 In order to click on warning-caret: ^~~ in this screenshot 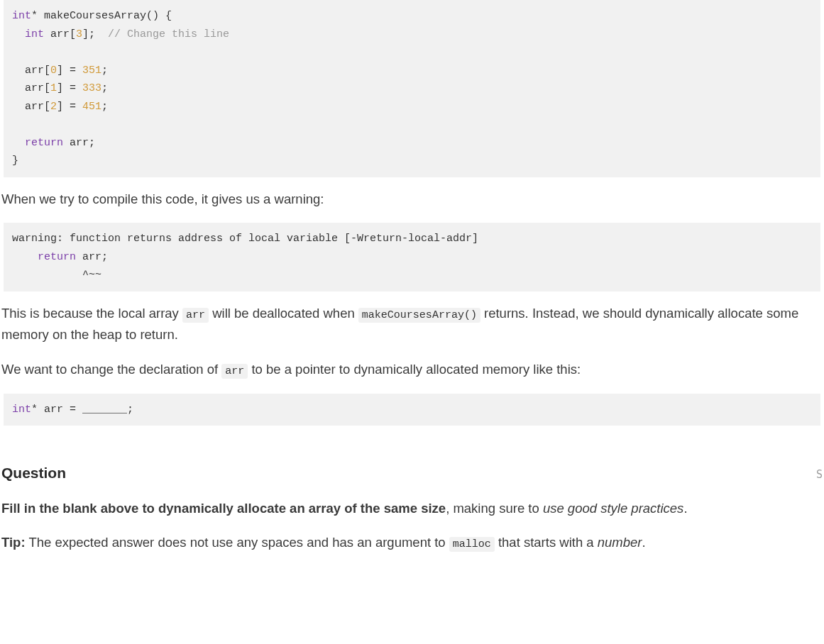, I will do `click(57, 275)`.